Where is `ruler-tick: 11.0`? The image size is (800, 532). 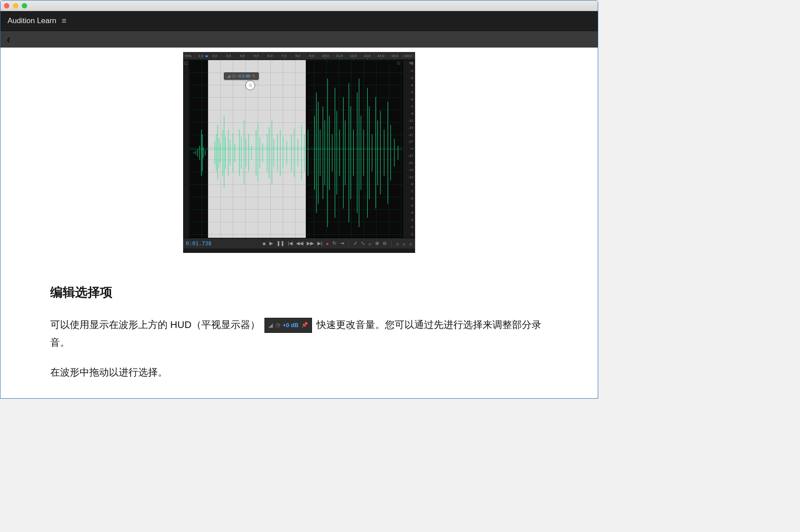
ruler-tick: 11.0 is located at coordinates (340, 56).